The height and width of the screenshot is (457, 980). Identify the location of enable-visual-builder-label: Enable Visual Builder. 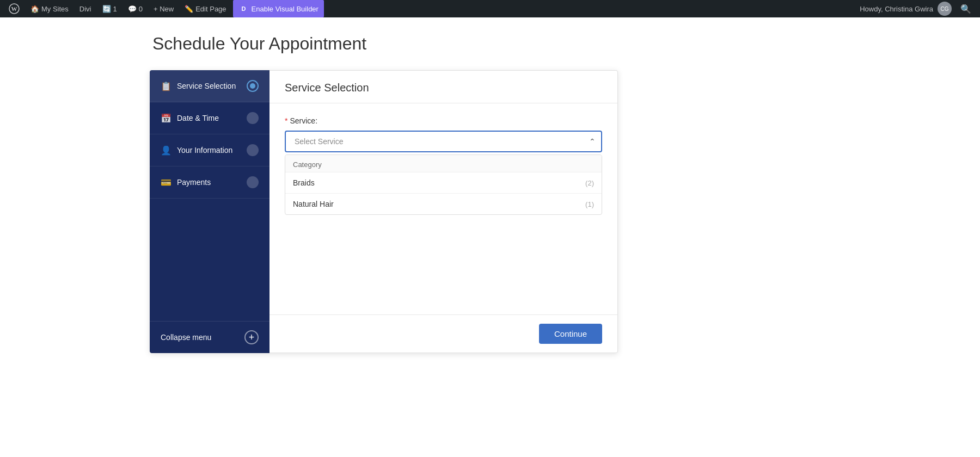
(285, 9).